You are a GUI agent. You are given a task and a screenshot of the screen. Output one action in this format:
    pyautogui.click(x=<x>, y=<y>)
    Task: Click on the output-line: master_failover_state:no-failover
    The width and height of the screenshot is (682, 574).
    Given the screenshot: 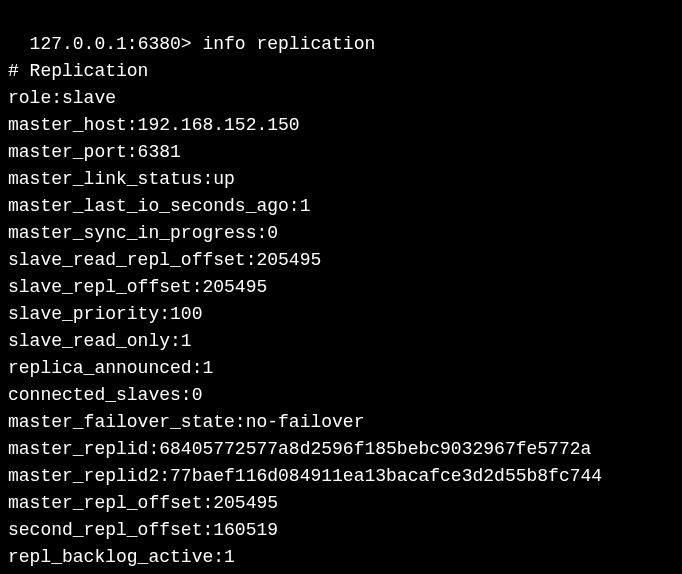 What is the action you would take?
    pyautogui.click(x=341, y=422)
    